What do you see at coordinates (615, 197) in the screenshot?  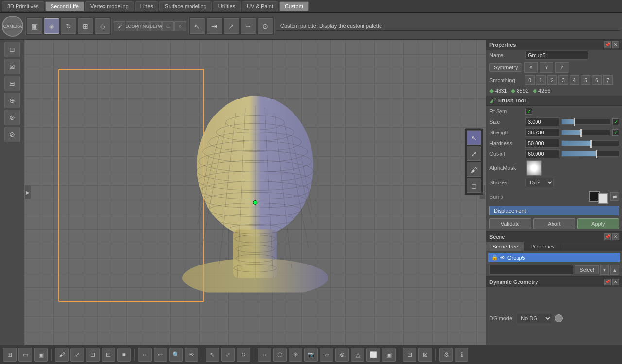 I see `swap-colors-btn: ⇄` at bounding box center [615, 197].